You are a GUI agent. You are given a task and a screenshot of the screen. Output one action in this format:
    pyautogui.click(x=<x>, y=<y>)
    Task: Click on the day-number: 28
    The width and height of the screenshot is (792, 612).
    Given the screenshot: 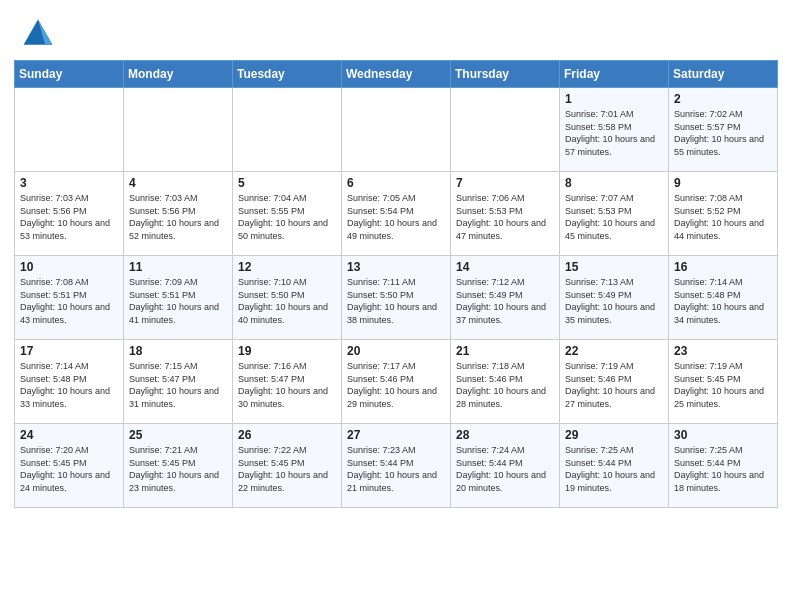 What is the action you would take?
    pyautogui.click(x=505, y=435)
    